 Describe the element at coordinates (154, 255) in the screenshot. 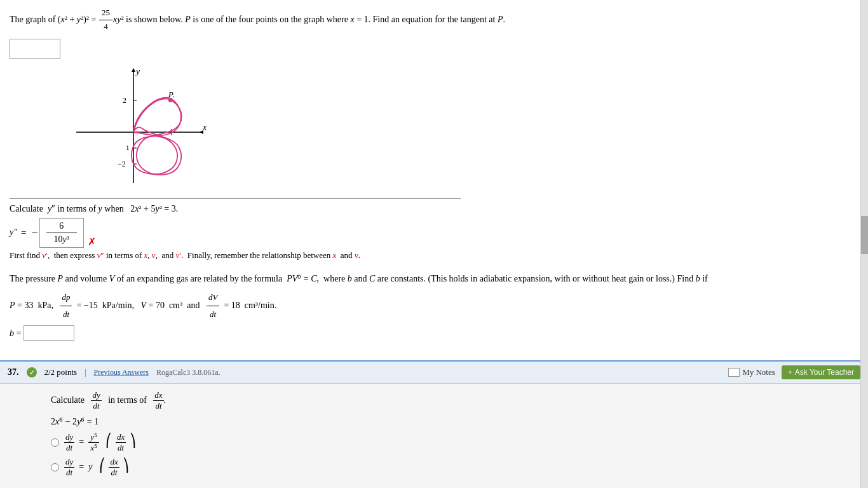

I see `hint-link-v: v` at that location.